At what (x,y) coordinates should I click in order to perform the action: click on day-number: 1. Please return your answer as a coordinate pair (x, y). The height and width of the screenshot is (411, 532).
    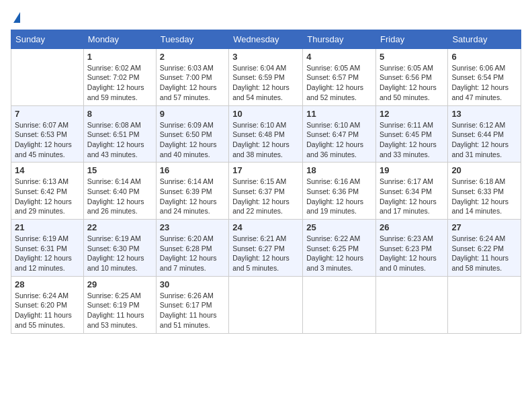
    Looking at the image, I should click on (120, 56).